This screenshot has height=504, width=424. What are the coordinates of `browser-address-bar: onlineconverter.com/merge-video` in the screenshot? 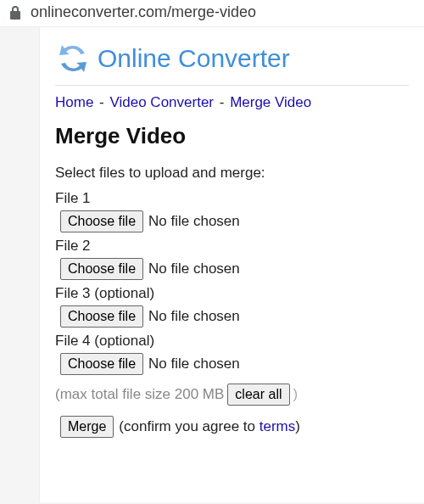 It's located at (212, 14).